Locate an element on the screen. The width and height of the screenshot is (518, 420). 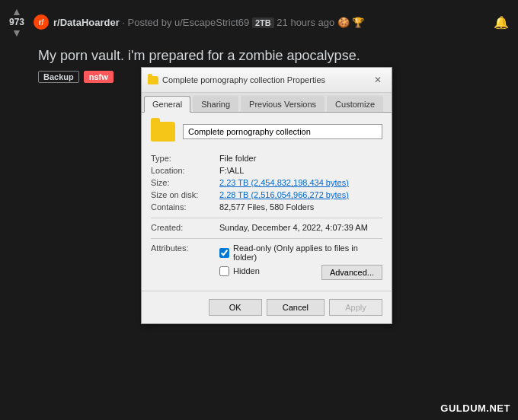
size-on-disk-value-link: 2.28 TB (2,516,054,966,272 bytes) is located at coordinates (284, 195).